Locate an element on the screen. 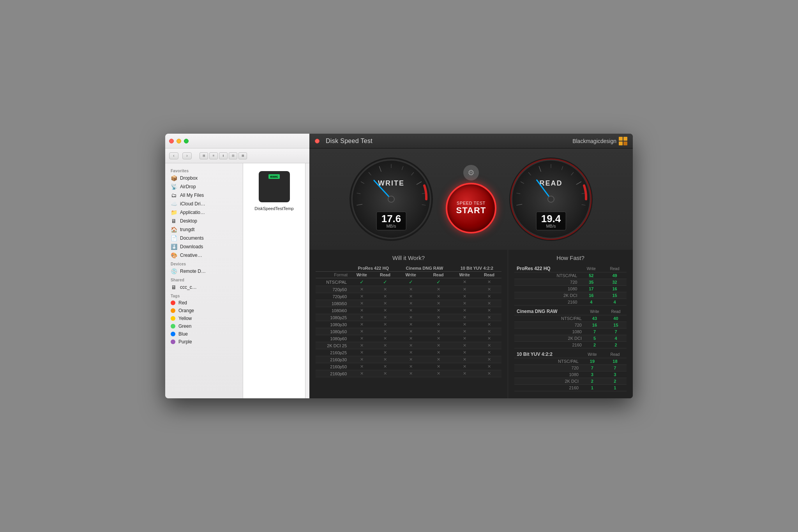 Image resolution: width=798 pixels, height=532 pixels. sidebar-item-shared-ccc: 🖥 ccc_c… is located at coordinates (204, 287).